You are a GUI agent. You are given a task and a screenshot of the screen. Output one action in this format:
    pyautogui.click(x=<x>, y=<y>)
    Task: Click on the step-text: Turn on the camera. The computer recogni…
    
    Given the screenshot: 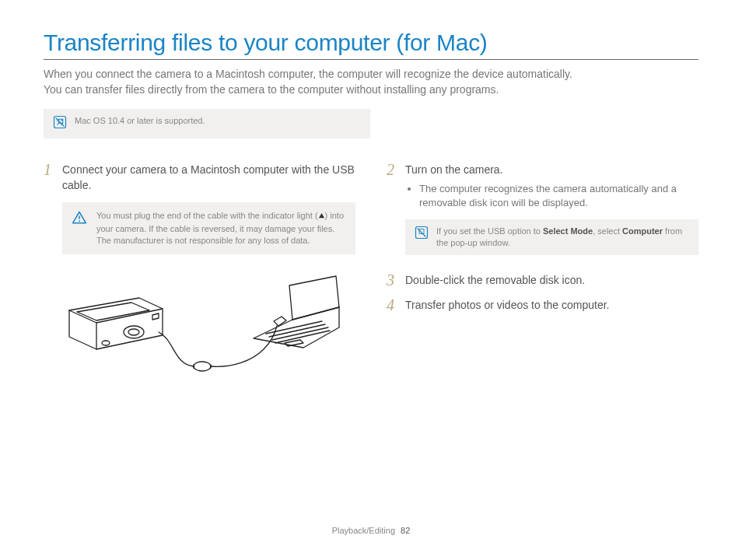 What is the action you would take?
    pyautogui.click(x=552, y=187)
    